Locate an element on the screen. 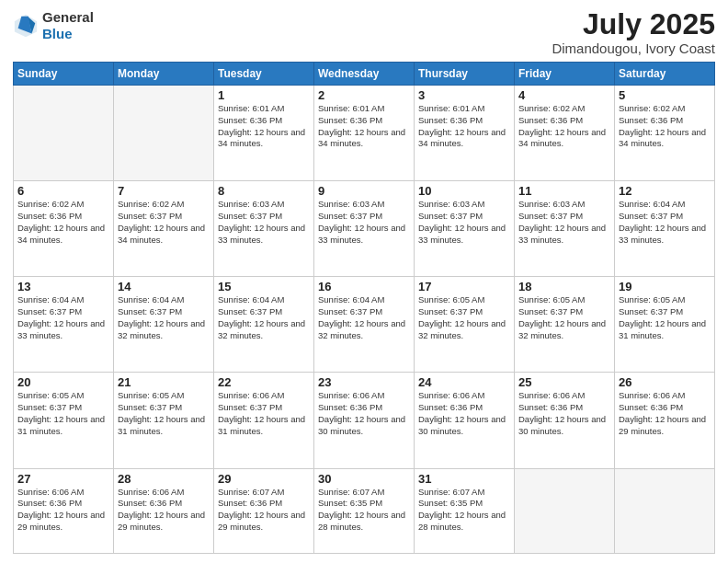  day-info: Sunrise: 6:02 AMSunset: 6:37 PMDaylight:… is located at coordinates (164, 223).